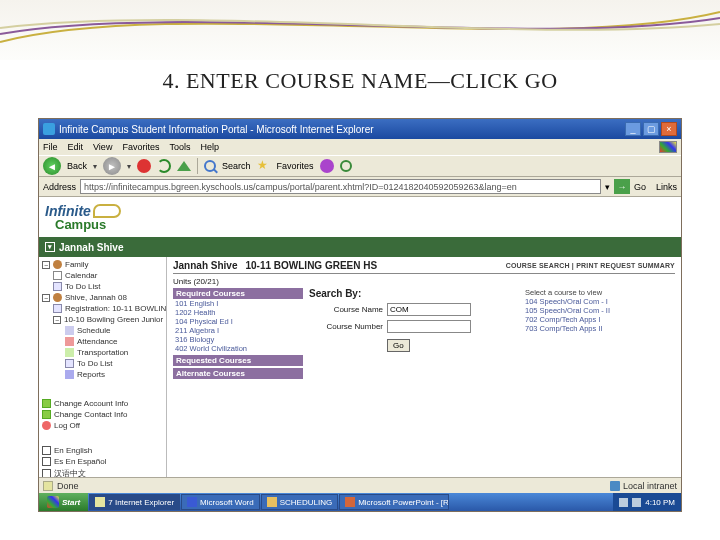 The width and height of the screenshot is (720, 540). I want to click on zone-text: Local intranet, so click(650, 486).